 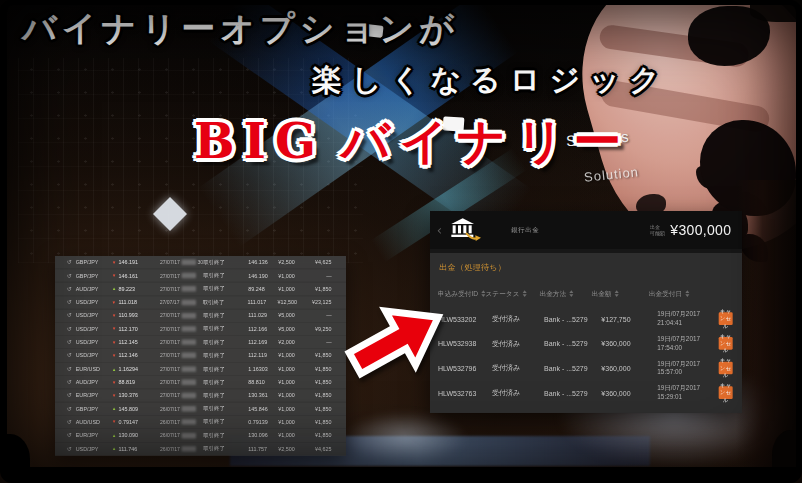 What do you see at coordinates (326, 276) in the screenshot?
I see `trade-payout: —` at bounding box center [326, 276].